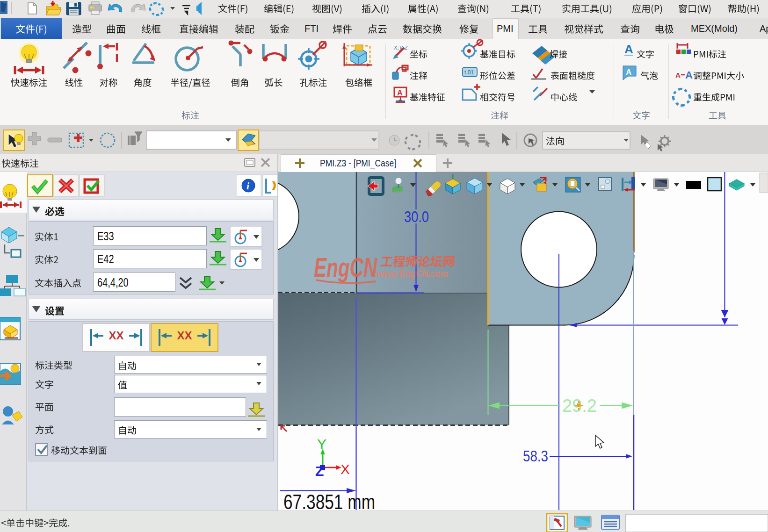  I want to click on svg-text: i, so click(248, 186).